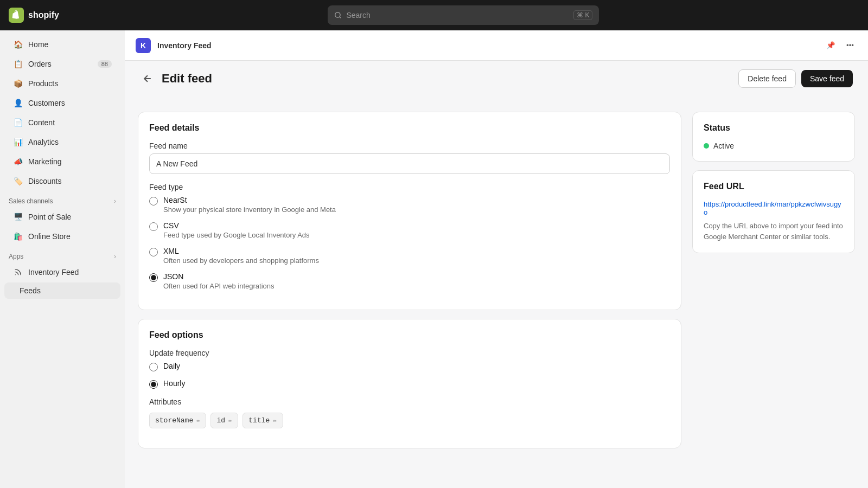 The image size is (868, 488). Describe the element at coordinates (62, 272) in the screenshot. I see `sidebar-item-inventory-feed: Inventory Feed` at that location.